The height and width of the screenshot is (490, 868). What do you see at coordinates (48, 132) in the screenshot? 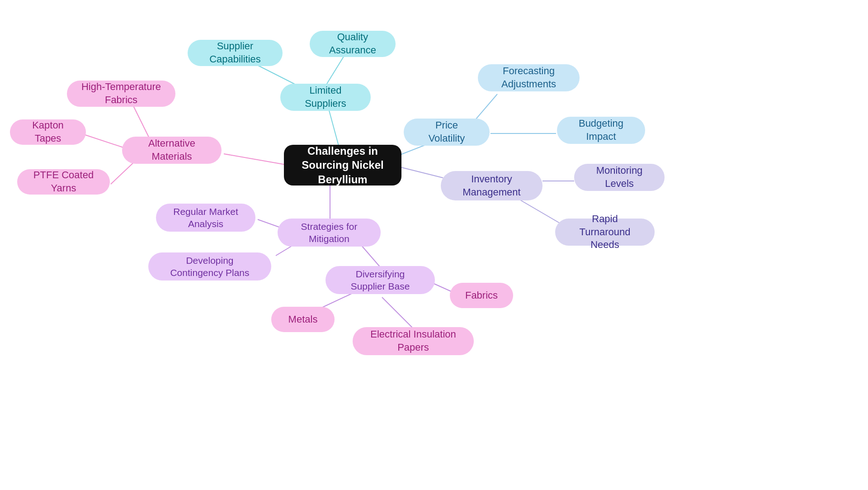
I see `kapton-tapes-node: Kapton Tapes` at bounding box center [48, 132].